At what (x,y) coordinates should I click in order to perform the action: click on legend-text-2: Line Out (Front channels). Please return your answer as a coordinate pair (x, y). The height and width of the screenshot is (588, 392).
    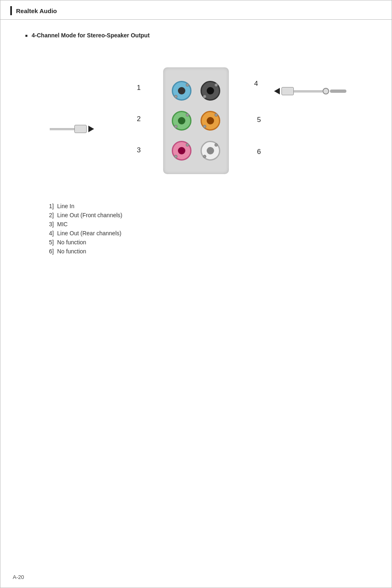
    Looking at the image, I should click on (90, 215).